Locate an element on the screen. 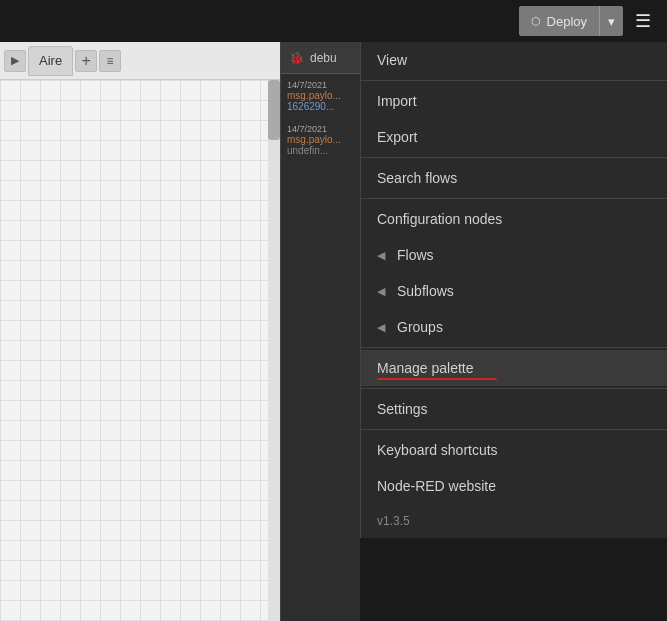 The width and height of the screenshot is (667, 621). tab-label: Aire is located at coordinates (50, 60).